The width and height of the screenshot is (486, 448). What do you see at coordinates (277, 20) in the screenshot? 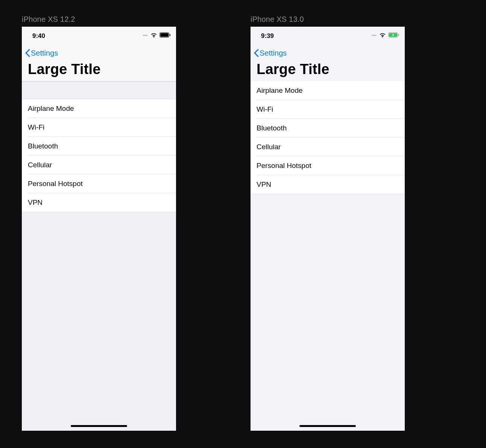
I see `caption-right: iPhone XS 13.0` at bounding box center [277, 20].